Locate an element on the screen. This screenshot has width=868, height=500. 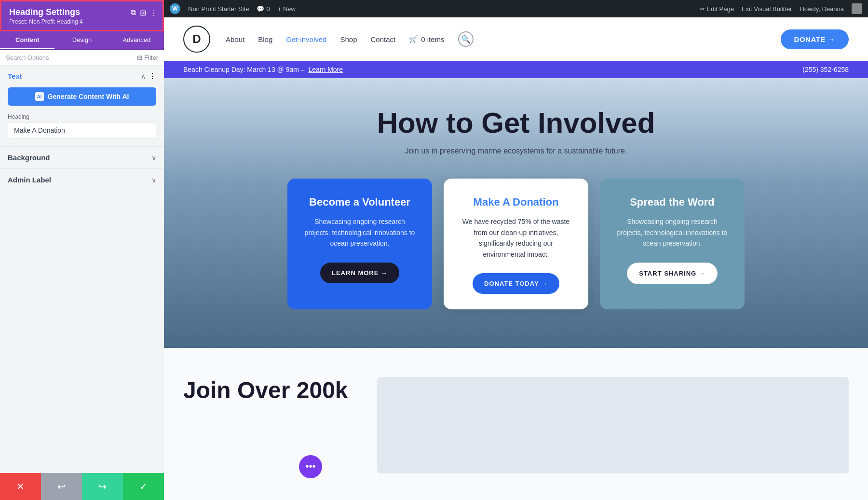
hero-title: How to Get Involved is located at coordinates (516, 123).